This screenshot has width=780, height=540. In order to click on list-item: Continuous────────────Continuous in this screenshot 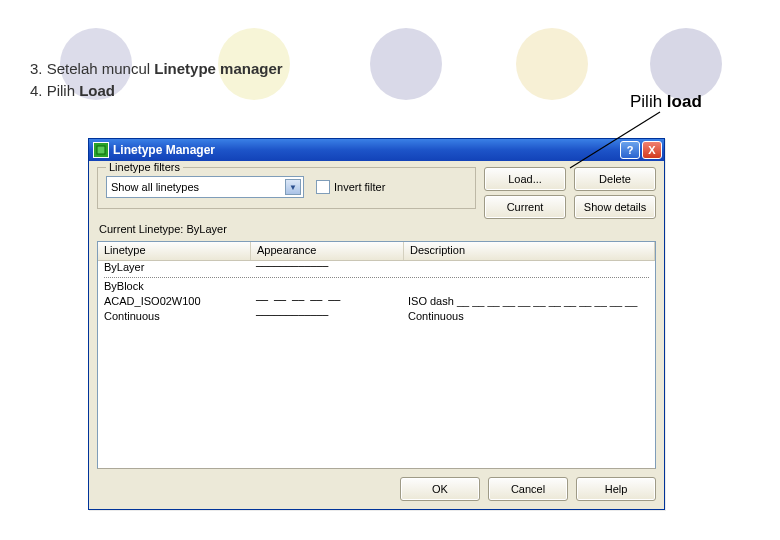, I will do `click(376, 318)`.